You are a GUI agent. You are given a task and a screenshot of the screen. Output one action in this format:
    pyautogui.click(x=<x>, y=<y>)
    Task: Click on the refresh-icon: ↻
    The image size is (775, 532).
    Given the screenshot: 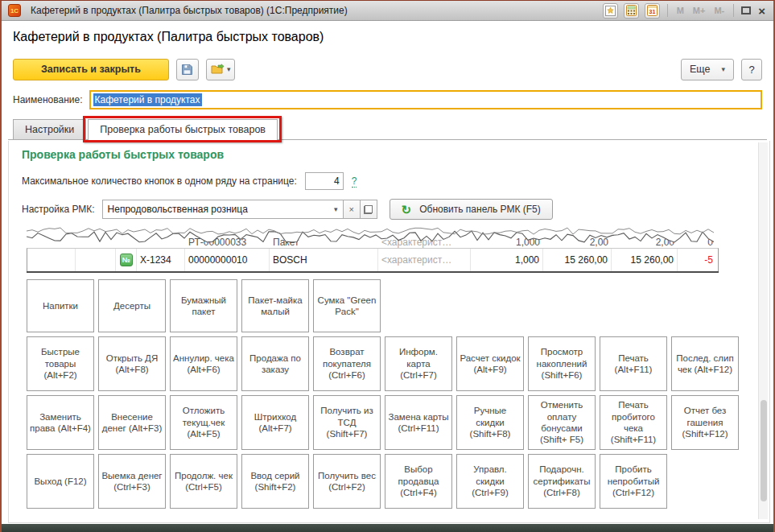 What is the action you would take?
    pyautogui.click(x=407, y=209)
    